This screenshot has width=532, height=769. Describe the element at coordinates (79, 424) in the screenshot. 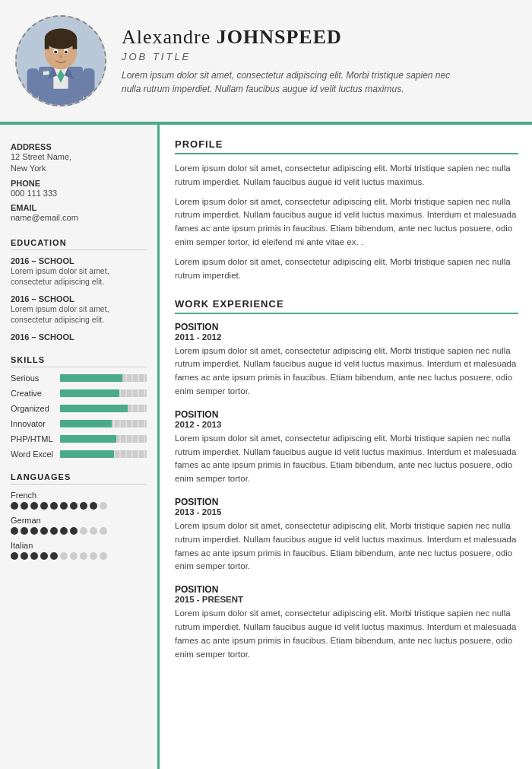

I see `skill-row: Innovator` at that location.